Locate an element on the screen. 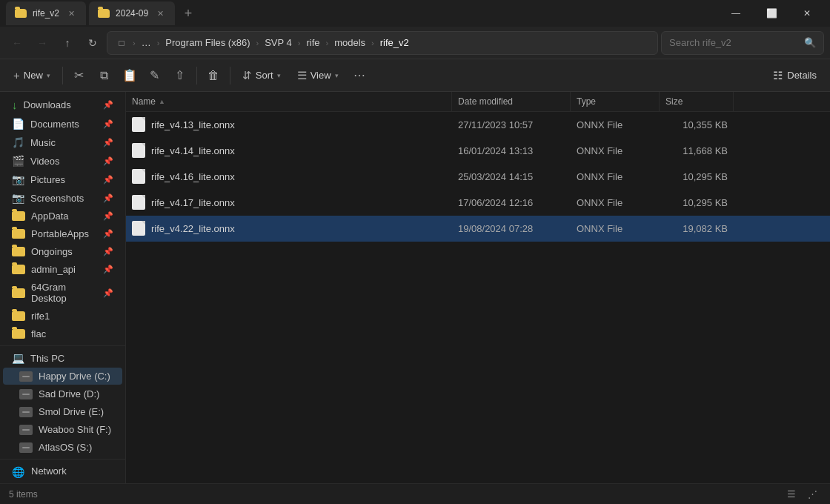 This screenshot has width=830, height=504. tab-close-btn-2: ✕ is located at coordinates (160, 13).